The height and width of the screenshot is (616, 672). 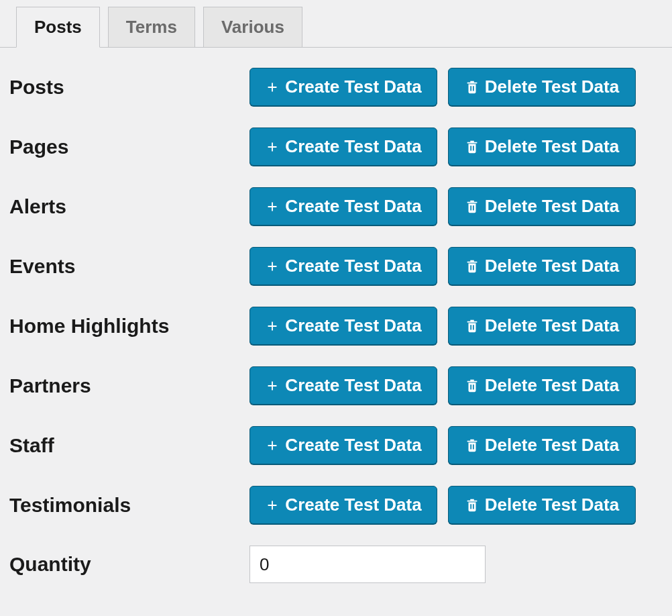 What do you see at coordinates (58, 27) in the screenshot?
I see `tab-posts: Posts` at bounding box center [58, 27].